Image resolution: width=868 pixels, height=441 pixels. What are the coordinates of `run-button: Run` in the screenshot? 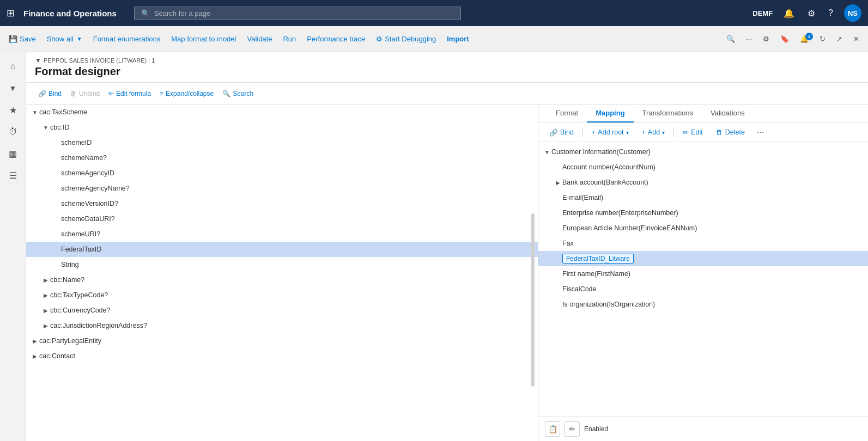 It's located at (289, 39).